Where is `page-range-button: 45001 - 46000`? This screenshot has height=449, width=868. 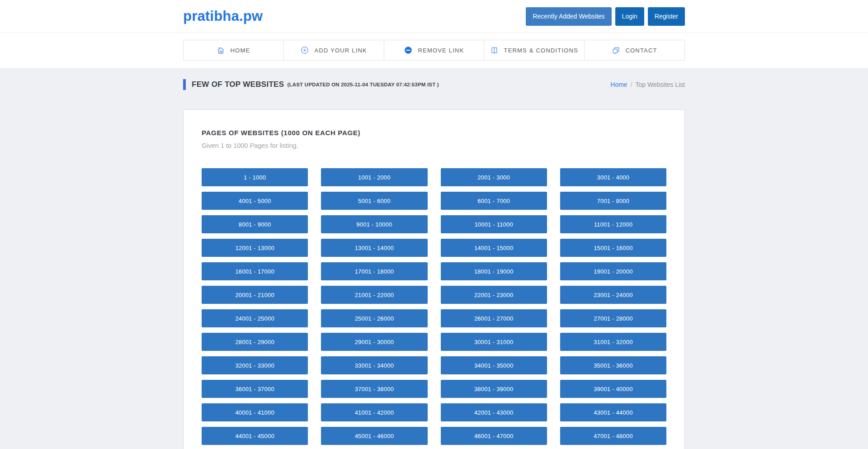 page-range-button: 45001 - 46000 is located at coordinates (374, 436).